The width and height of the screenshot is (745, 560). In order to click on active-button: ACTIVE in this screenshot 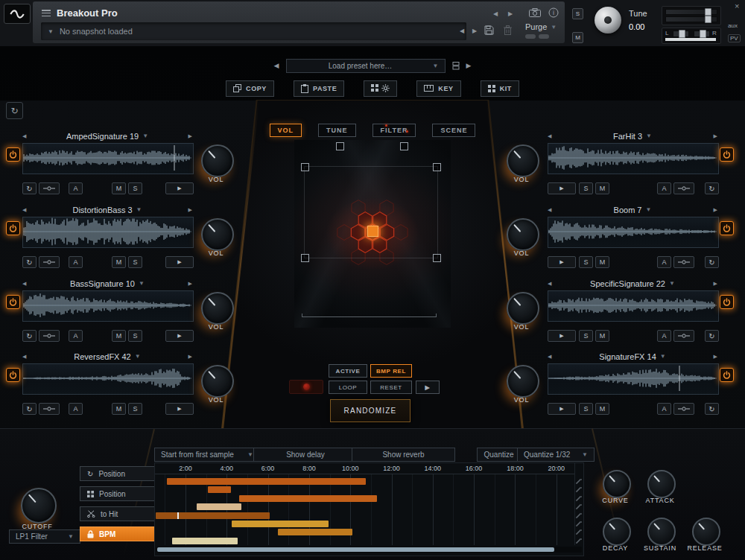, I will do `click(348, 371)`.